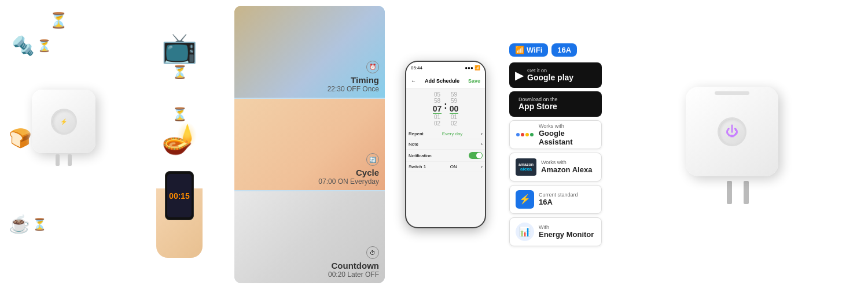 Image resolution: width=868 pixels, height=289 pixels. I want to click on countdown-subtitle: 00:20 Later OFF, so click(354, 275).